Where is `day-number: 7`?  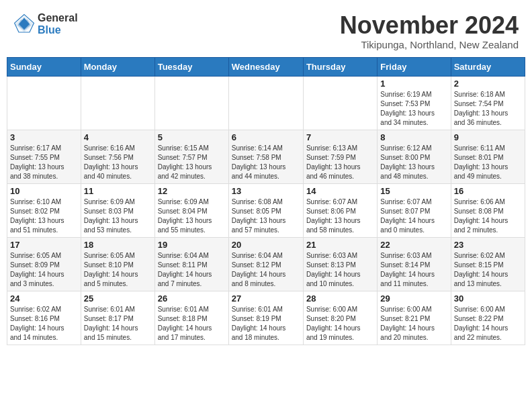
day-number: 7 is located at coordinates (340, 137).